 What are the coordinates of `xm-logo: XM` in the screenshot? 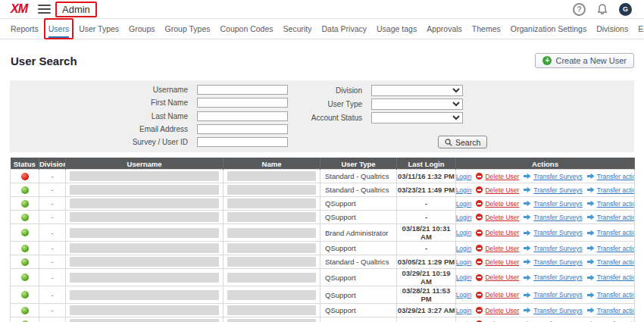 It's located at (19, 9).